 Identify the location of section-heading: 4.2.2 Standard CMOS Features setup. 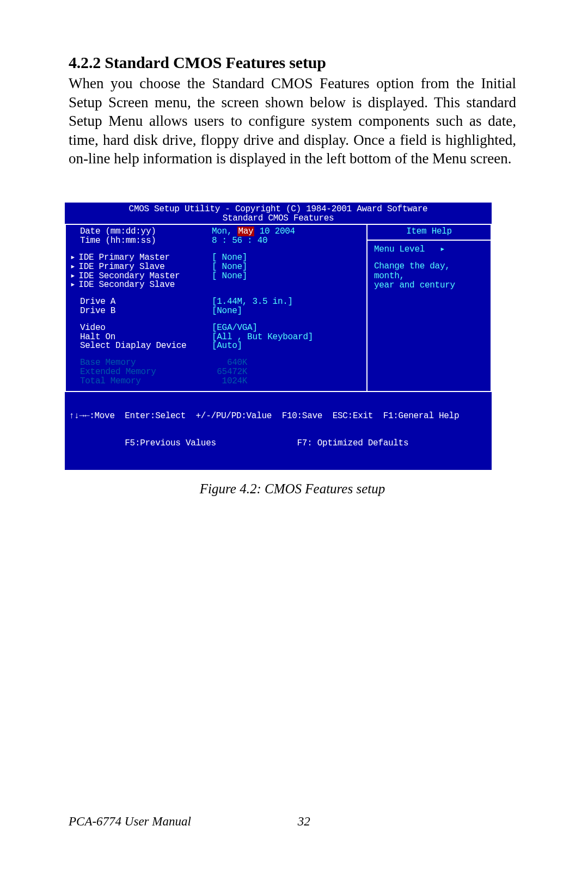
(292, 63).